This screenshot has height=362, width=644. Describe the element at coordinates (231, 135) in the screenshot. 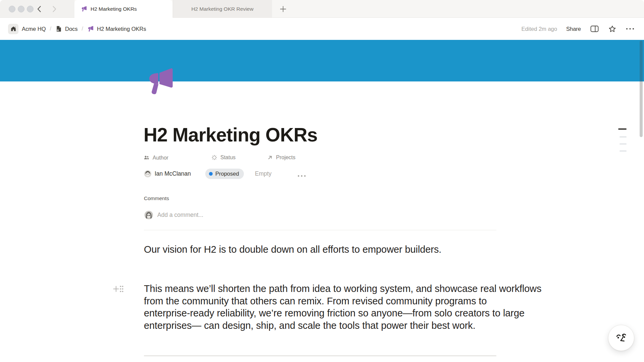

I see `page-title: H2 Marketing OKRs` at that location.